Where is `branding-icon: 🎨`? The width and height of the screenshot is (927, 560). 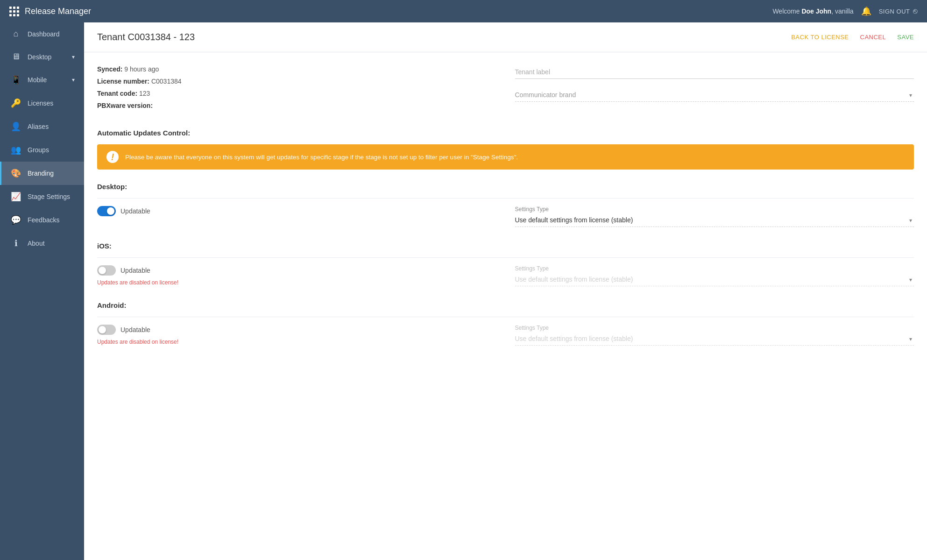
branding-icon: 🎨 is located at coordinates (16, 173).